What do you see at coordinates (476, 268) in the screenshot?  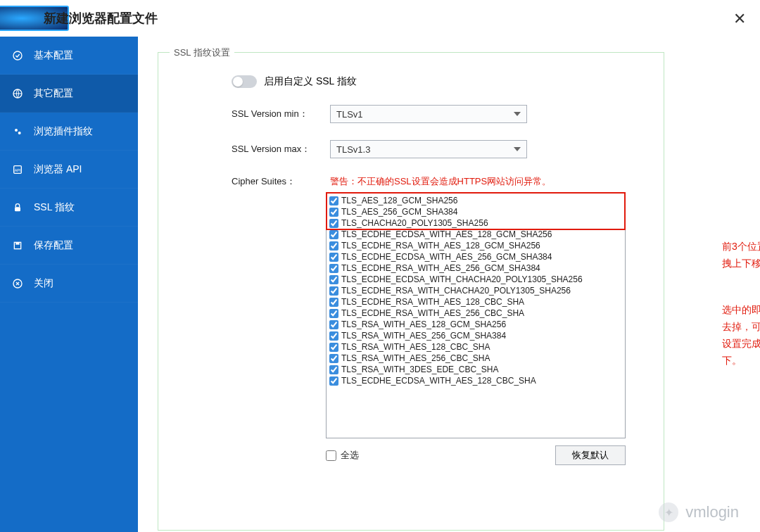 I see `cipher-item: TLS_ECDHE_RSA_WITH_AES_256_GCM_SHA384` at bounding box center [476, 268].